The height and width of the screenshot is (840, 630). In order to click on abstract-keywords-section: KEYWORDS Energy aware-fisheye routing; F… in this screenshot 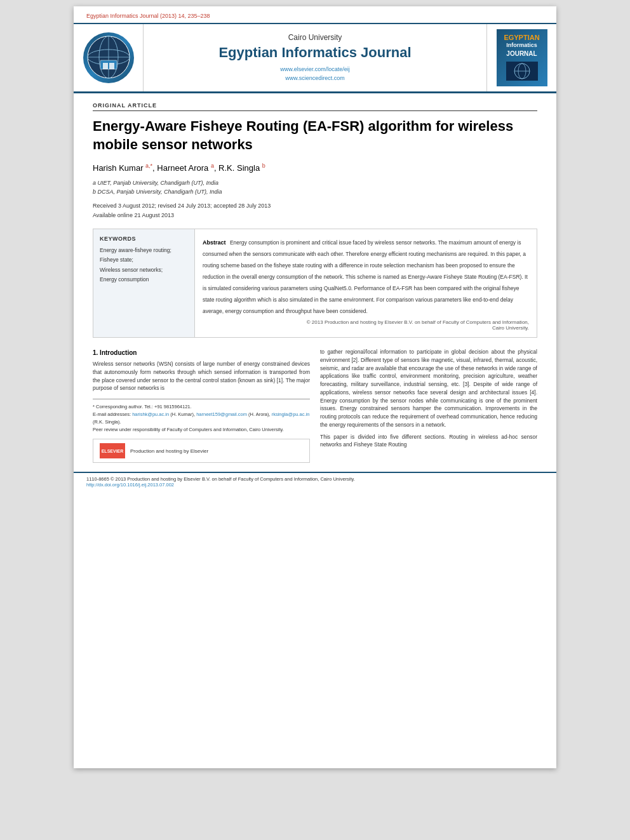, I will do `click(315, 283)`.